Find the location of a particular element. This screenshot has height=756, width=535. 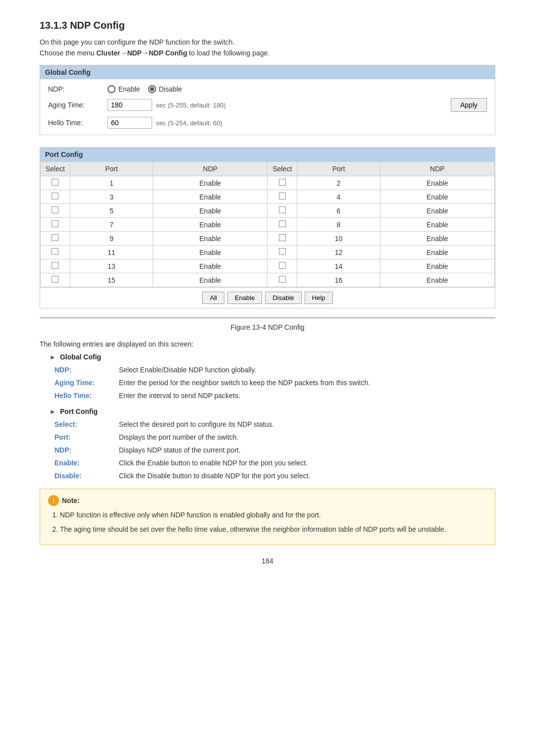

ndp-enable-radio is located at coordinates (111, 89).